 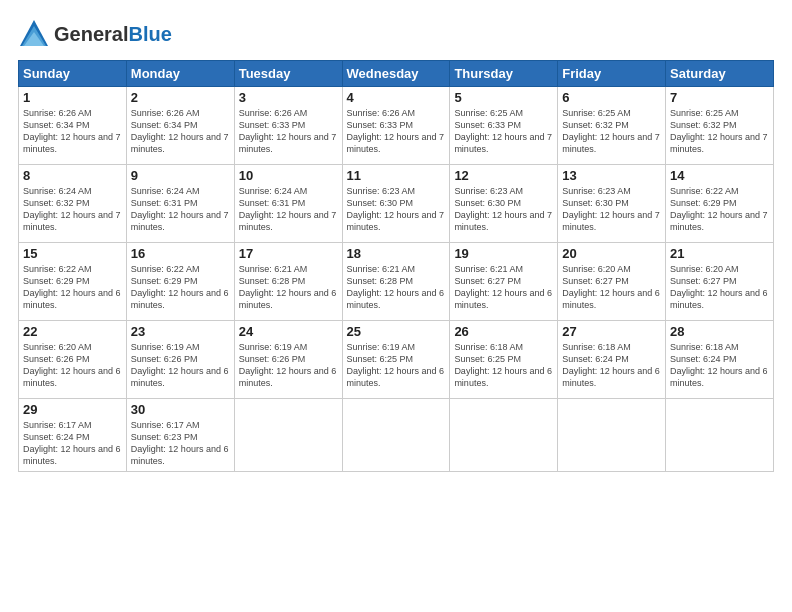 What do you see at coordinates (288, 332) in the screenshot?
I see `day-number: 24` at bounding box center [288, 332].